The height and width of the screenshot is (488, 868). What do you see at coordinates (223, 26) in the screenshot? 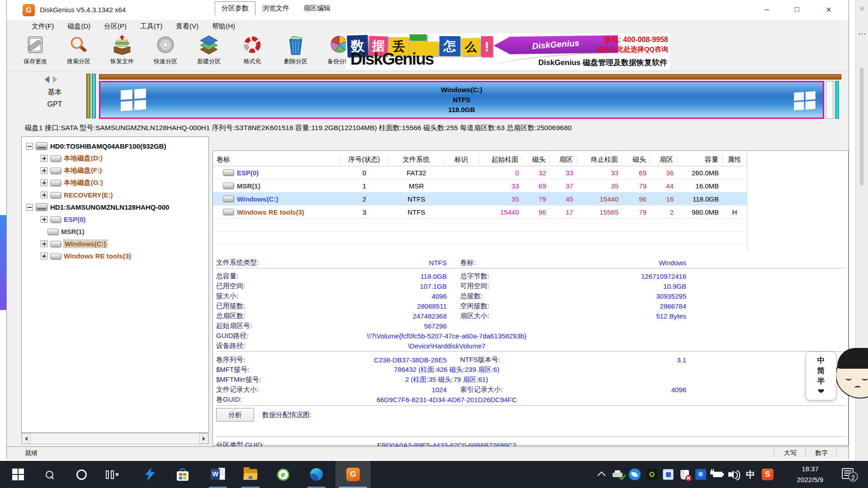
I see `menu-help: 帮助(H)` at bounding box center [223, 26].